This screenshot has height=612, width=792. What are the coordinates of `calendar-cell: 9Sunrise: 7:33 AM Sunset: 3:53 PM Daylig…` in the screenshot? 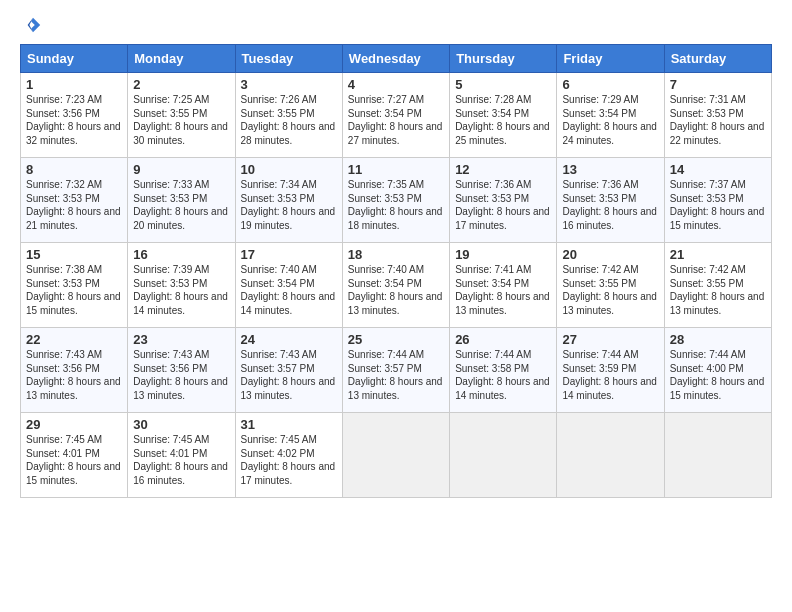 It's located at (182, 200).